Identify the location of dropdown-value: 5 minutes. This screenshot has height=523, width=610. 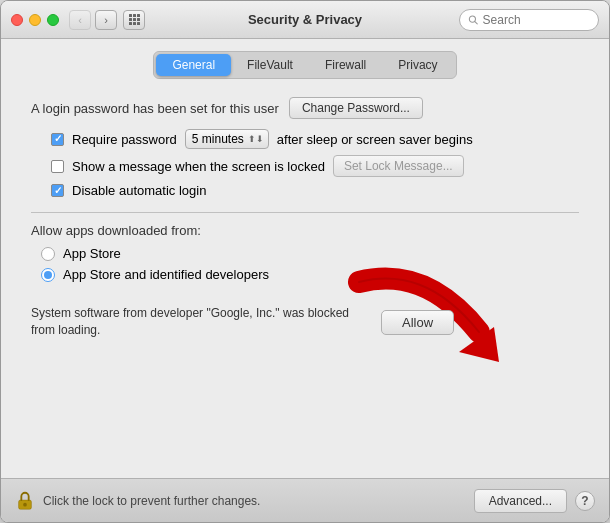
(218, 139).